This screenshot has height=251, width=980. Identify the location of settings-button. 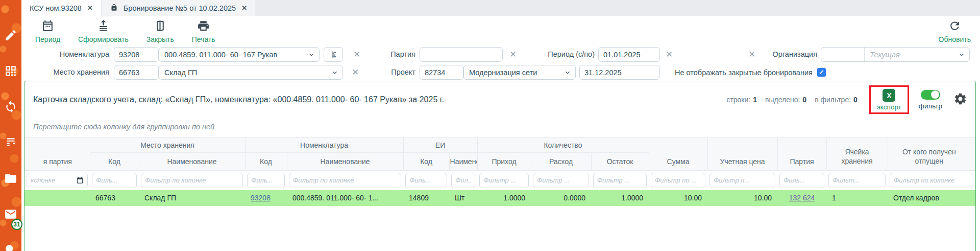
(961, 100).